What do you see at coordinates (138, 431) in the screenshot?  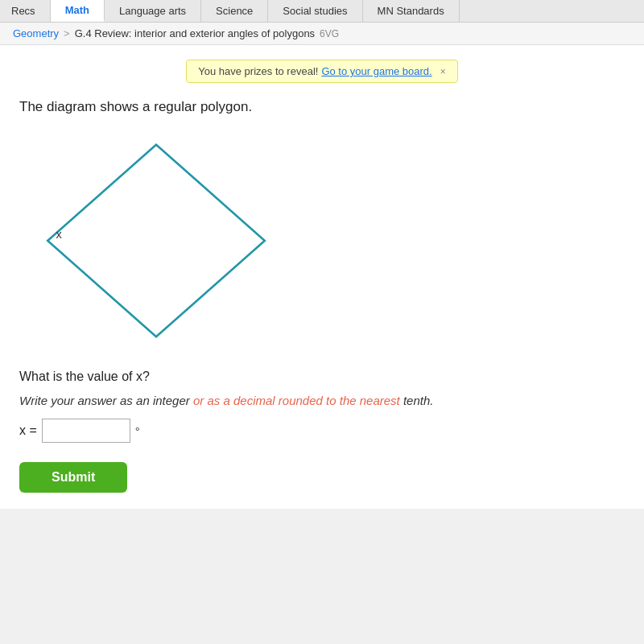 I see `degree-symbol: °` at bounding box center [138, 431].